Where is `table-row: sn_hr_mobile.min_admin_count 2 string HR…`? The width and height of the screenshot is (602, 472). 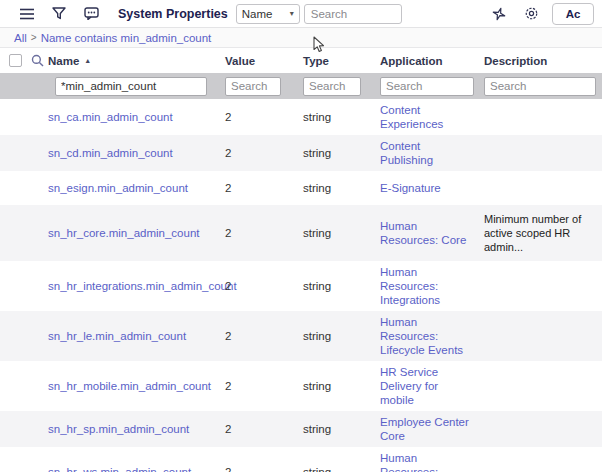 table-row: sn_hr_mobile.min_admin_count 2 string HR… is located at coordinates (301, 386).